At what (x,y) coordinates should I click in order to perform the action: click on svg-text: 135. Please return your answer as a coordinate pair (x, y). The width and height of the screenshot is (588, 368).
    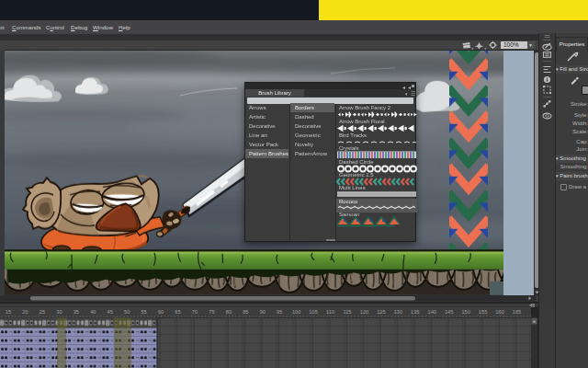
    Looking at the image, I should click on (415, 312).